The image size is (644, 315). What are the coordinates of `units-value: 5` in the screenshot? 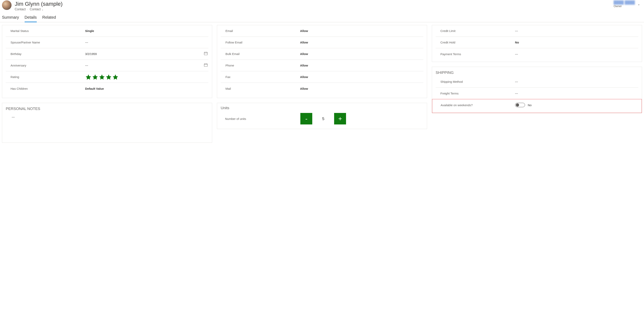 It's located at (323, 119).